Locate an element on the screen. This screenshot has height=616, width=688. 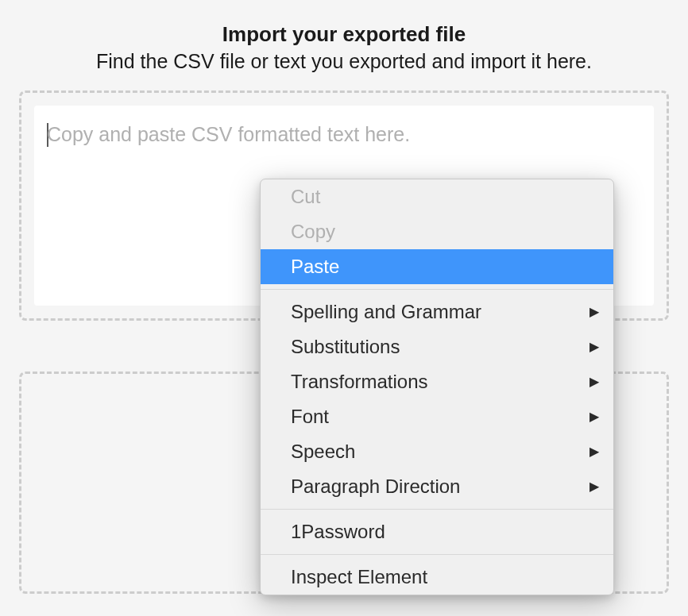
menu-item-label: Substitutions is located at coordinates (345, 347).